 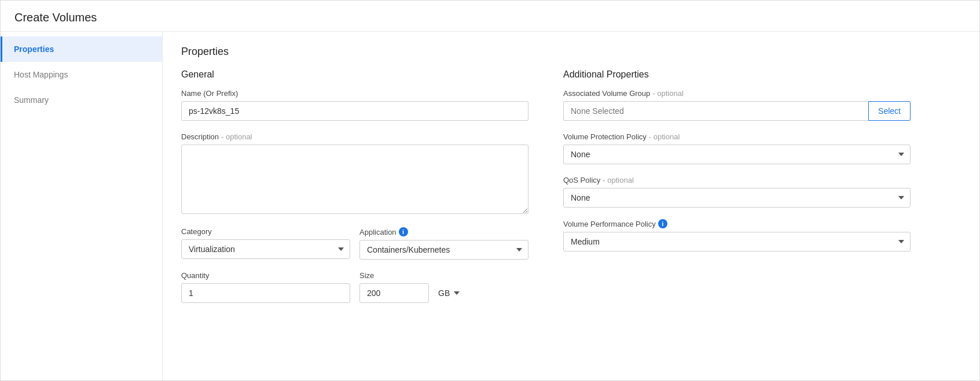 I want to click on sidebar-item-host-mappings-label: Host Mappings, so click(x=41, y=75).